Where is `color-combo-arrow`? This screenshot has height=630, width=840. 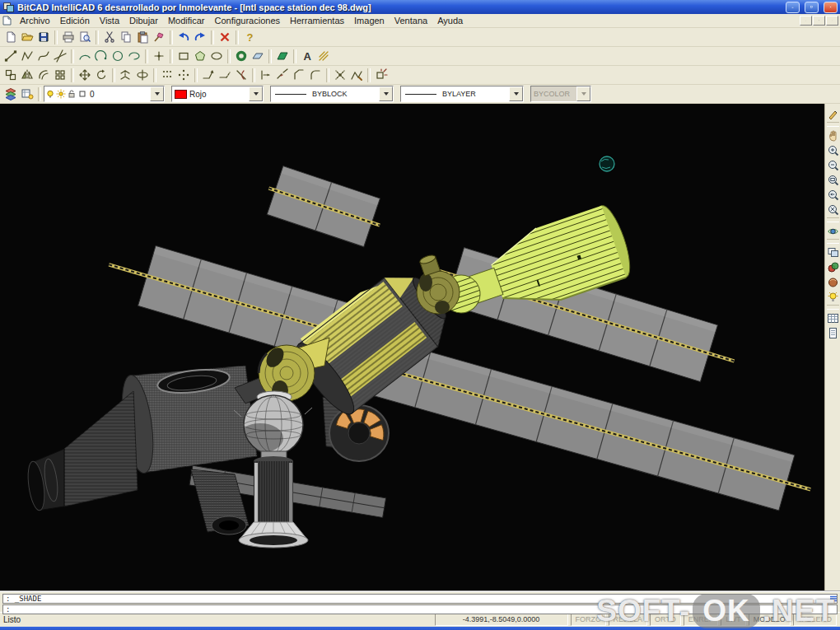 color-combo-arrow is located at coordinates (255, 94).